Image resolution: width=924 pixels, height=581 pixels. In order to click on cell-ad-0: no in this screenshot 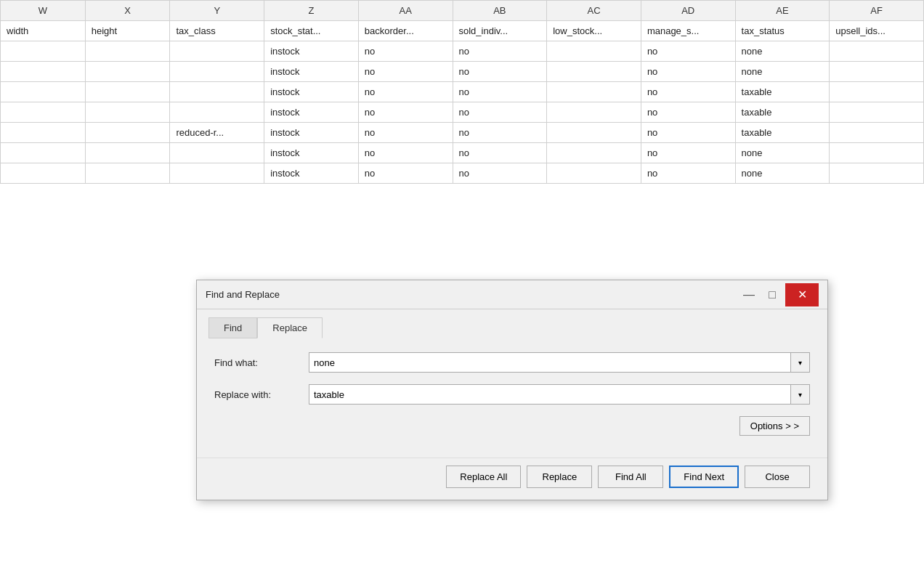, I will do `click(688, 52)`.